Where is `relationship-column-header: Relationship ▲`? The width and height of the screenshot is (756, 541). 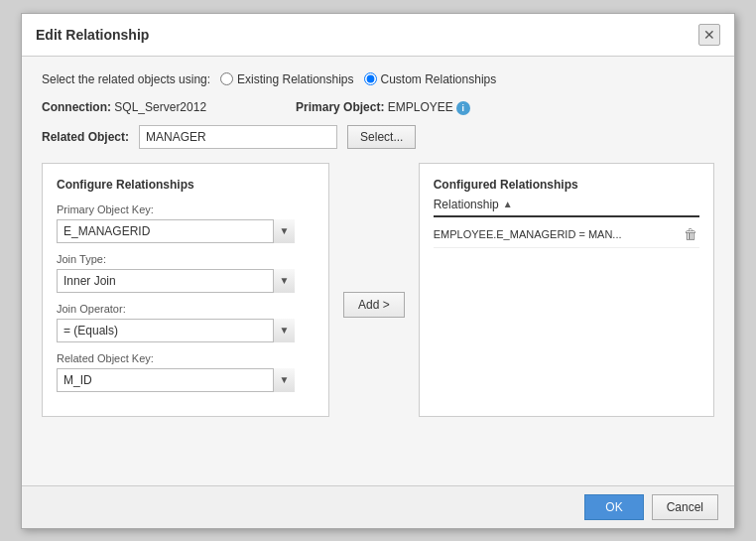
relationship-column-header: Relationship ▲ is located at coordinates (567, 204).